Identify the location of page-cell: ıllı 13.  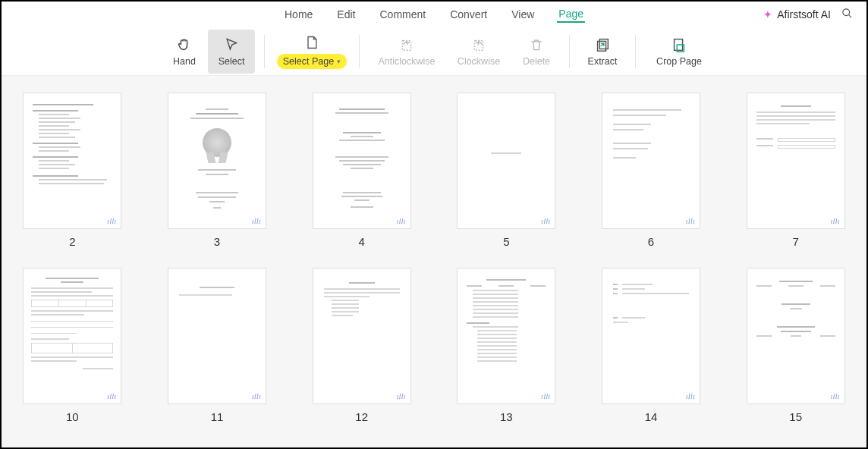
(507, 346).